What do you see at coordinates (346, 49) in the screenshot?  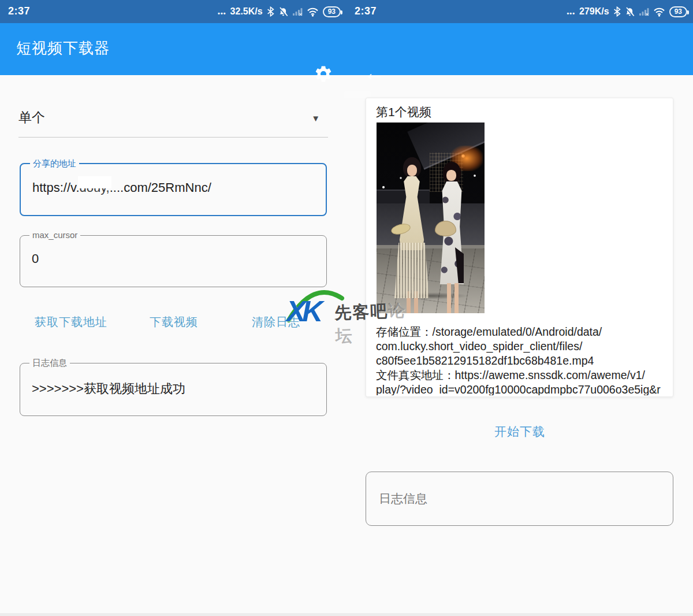 I see `app-bar: 短视频下载器 ←` at bounding box center [346, 49].